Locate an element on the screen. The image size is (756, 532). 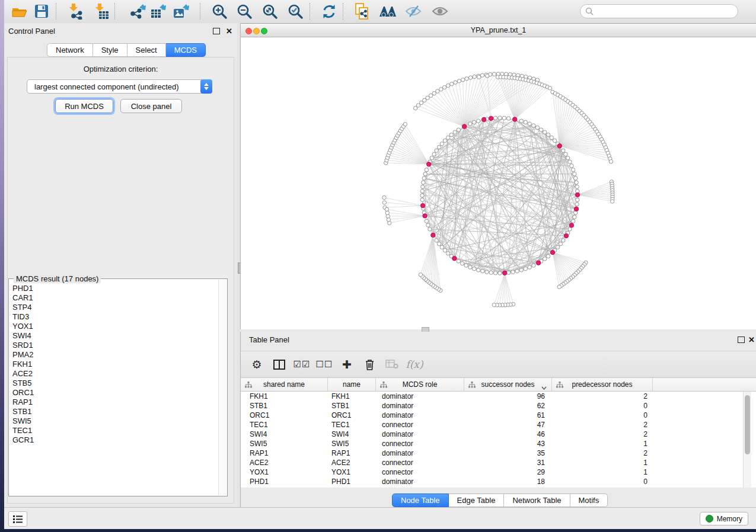
tab-select: Select is located at coordinates (147, 50).